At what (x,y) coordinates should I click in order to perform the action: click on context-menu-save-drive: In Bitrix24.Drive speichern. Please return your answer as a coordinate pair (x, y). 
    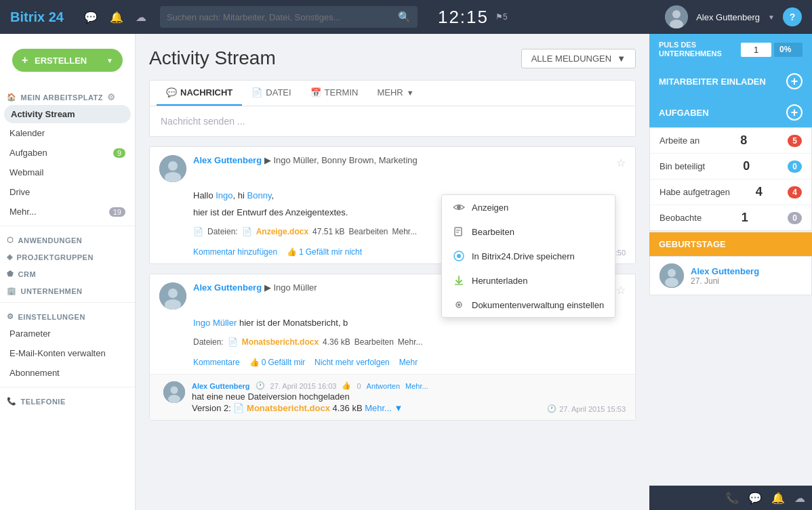
    Looking at the image, I should click on (529, 256).